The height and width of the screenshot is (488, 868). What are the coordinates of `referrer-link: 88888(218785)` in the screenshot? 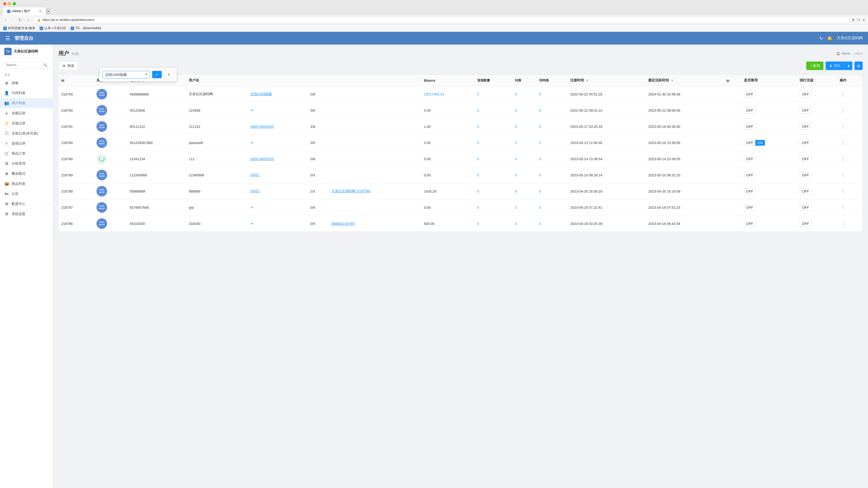 It's located at (343, 224).